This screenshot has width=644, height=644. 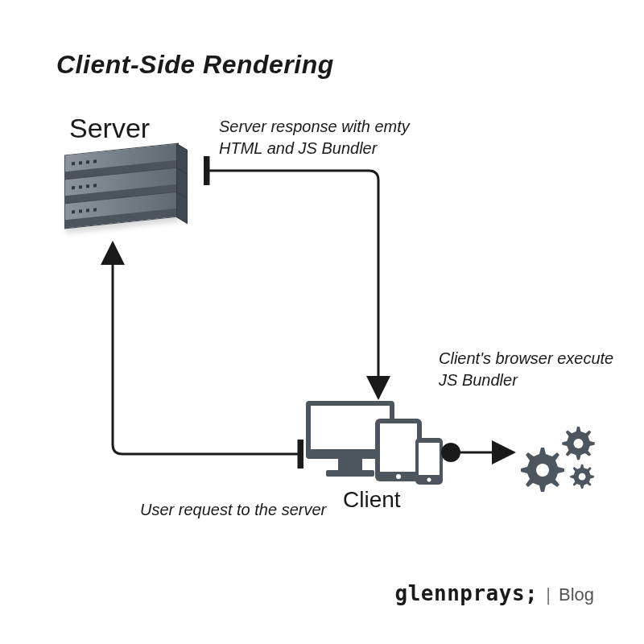 What do you see at coordinates (324, 138) in the screenshot?
I see `edge-label-server-response: Server response with emty HTML and JS Bu…` at bounding box center [324, 138].